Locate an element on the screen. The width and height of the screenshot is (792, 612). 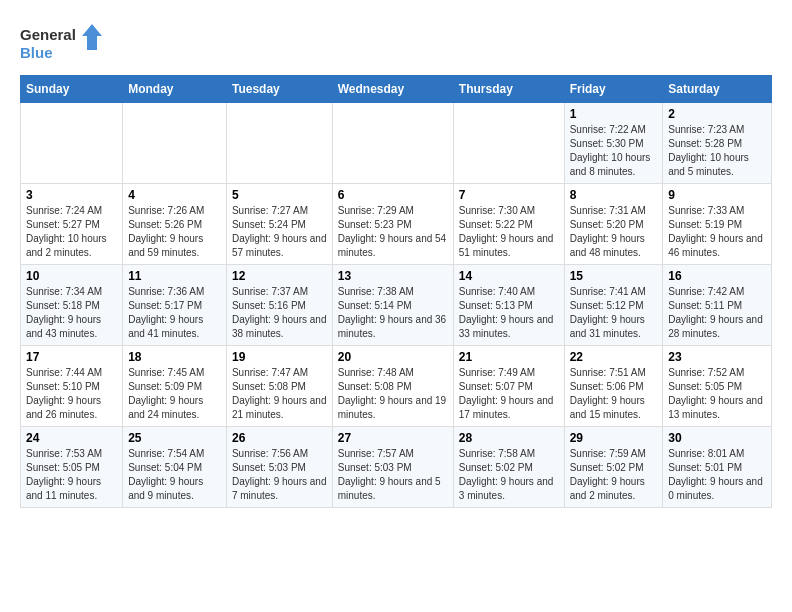
day-number: 5 is located at coordinates (280, 195).